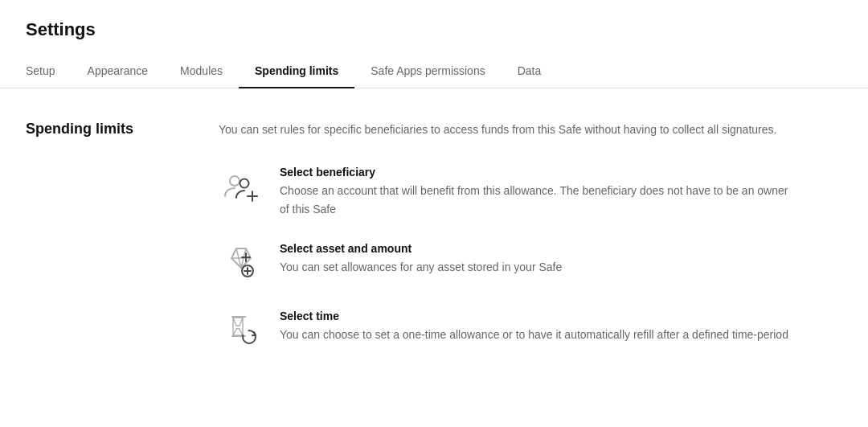 This screenshot has height=427, width=868. What do you see at coordinates (538, 326) in the screenshot?
I see `feature-text-time: Select time You can choose to set a one-…` at bounding box center [538, 326].